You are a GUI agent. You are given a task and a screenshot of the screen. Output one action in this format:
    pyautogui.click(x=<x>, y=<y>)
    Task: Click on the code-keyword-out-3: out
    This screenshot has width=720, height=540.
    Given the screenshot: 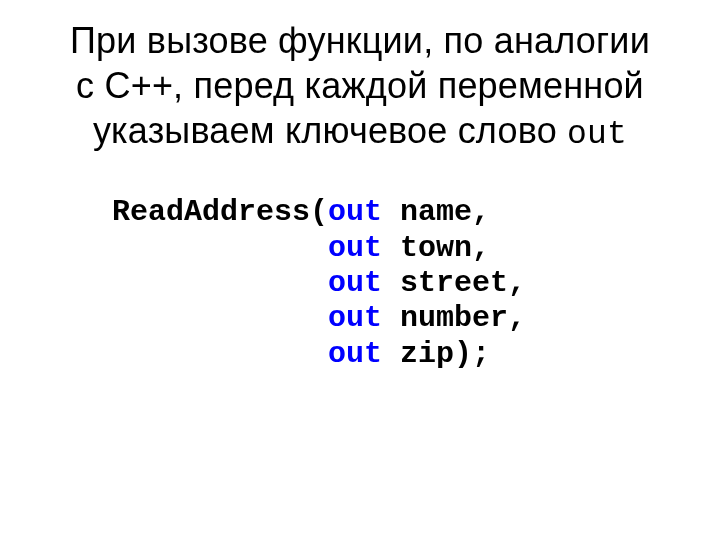 What is the action you would take?
    pyautogui.click(x=355, y=283)
    